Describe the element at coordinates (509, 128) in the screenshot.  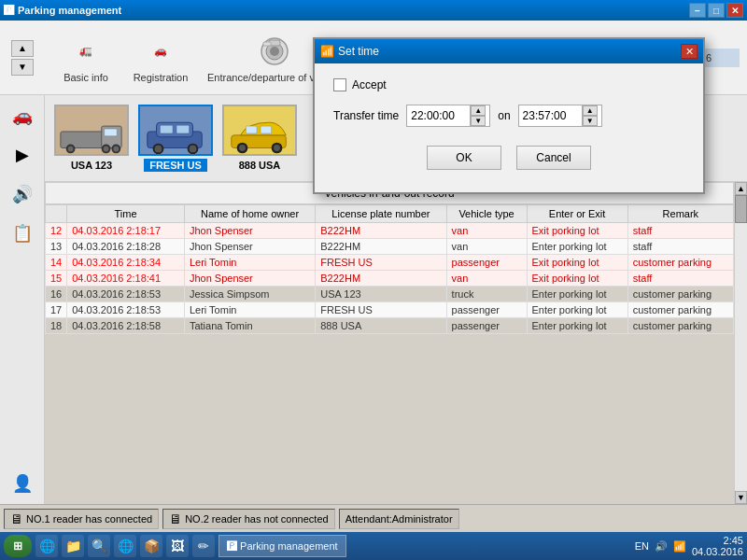
I see `dialog-content: Accept Transfer time 22:00:00 ▲ ▼ on 23:…` at that location.